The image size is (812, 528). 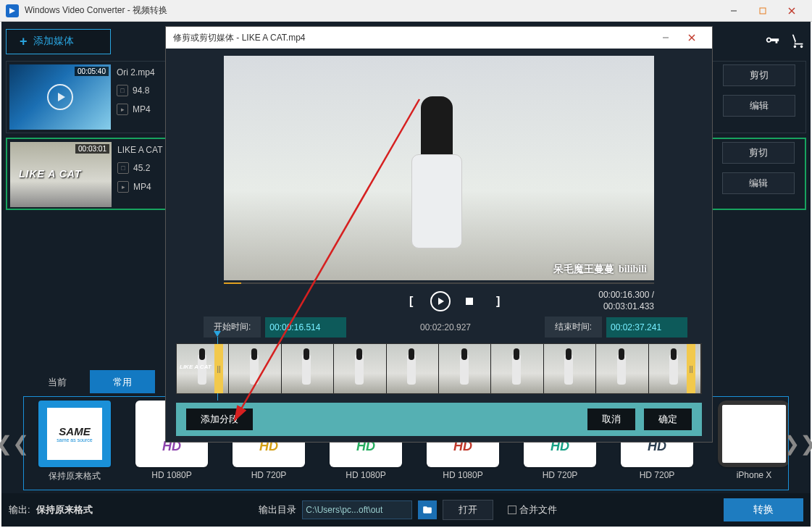 I want to click on add-segment-button: 添加分段, so click(x=219, y=419).